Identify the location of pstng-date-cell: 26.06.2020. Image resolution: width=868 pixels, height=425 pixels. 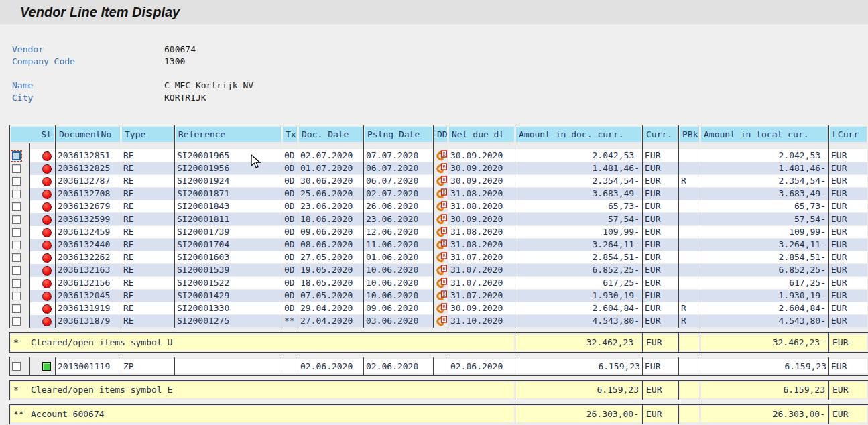
(398, 206).